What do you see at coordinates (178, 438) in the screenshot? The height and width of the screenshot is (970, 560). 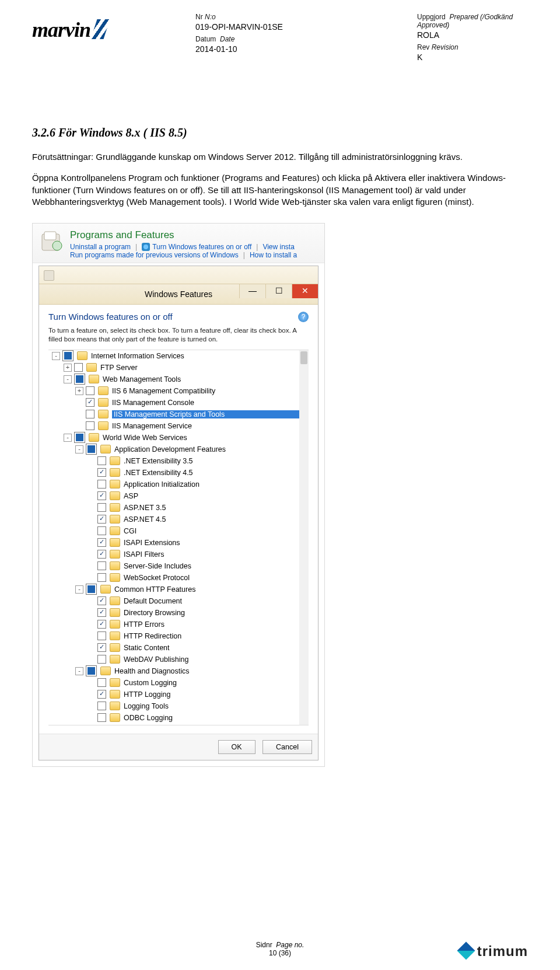 I see `tree-item: -World Wide Web Services` at bounding box center [178, 438].